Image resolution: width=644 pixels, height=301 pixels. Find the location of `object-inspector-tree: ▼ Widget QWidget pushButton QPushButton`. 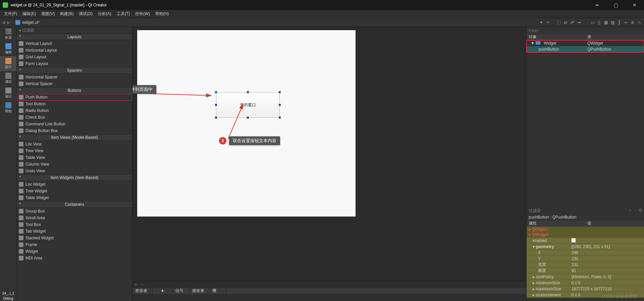

object-inspector-tree: ▼ Widget QWidget pushButton QPushButton is located at coordinates (585, 46).